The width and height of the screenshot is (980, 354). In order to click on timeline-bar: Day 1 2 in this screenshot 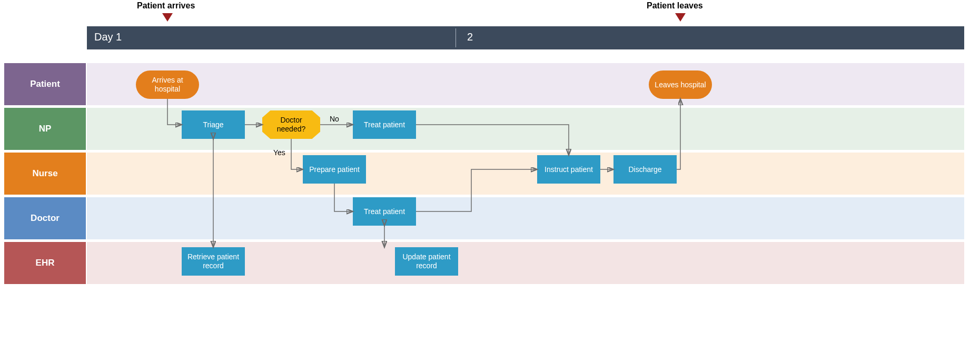, I will do `click(526, 38)`.